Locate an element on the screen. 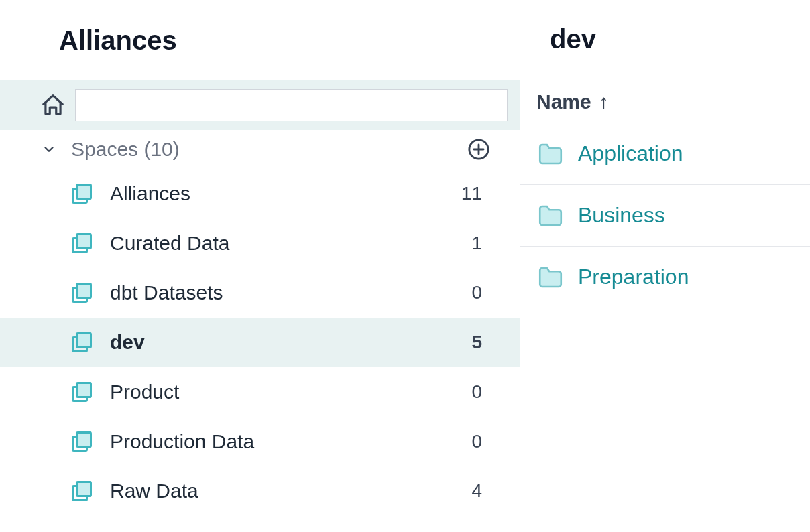  space-item: Production Data0 is located at coordinates (260, 442).